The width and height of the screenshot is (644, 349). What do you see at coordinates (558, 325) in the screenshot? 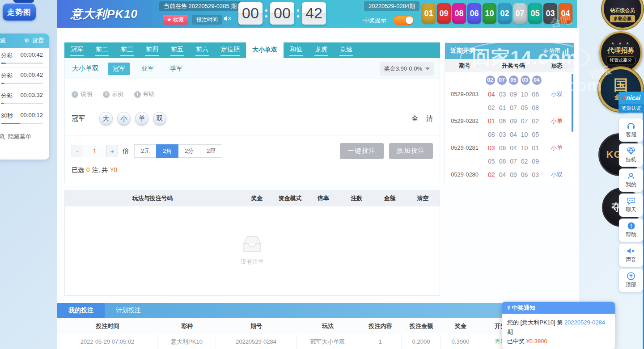
I see `win-notification-popup: ¥ 中奖通知 您的 [意大利PK10] 第 20220529-0284 期 已中…` at bounding box center [558, 325].